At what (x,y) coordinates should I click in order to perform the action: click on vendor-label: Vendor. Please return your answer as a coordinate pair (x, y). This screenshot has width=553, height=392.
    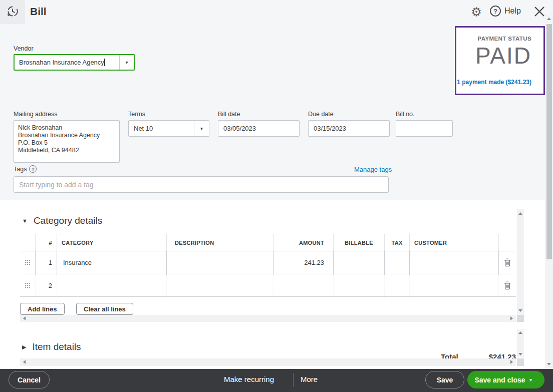
    Looking at the image, I should click on (24, 49).